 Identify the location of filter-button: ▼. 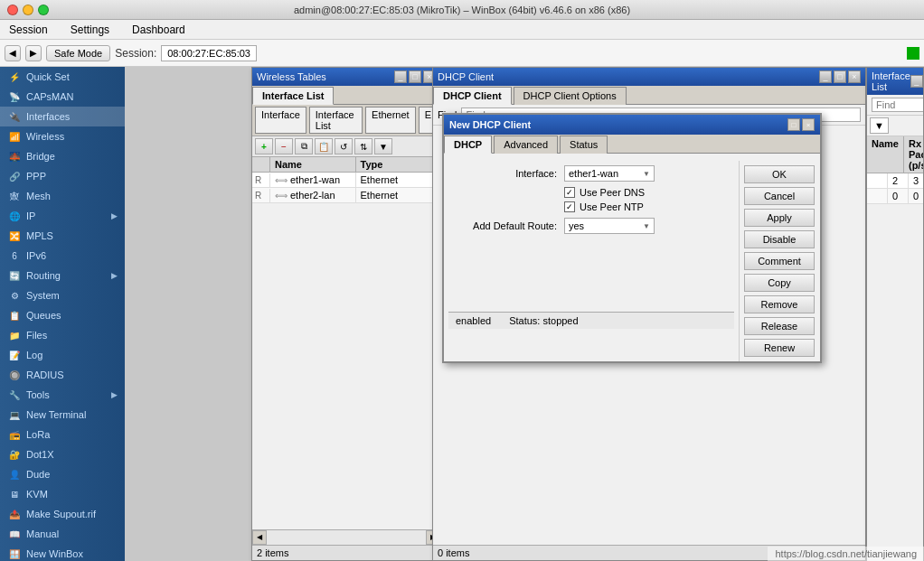
(383, 146).